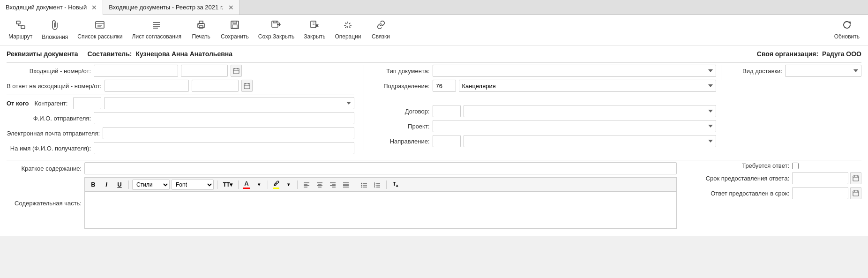  I want to click on list-number-button: 1.2.3., so click(377, 185).